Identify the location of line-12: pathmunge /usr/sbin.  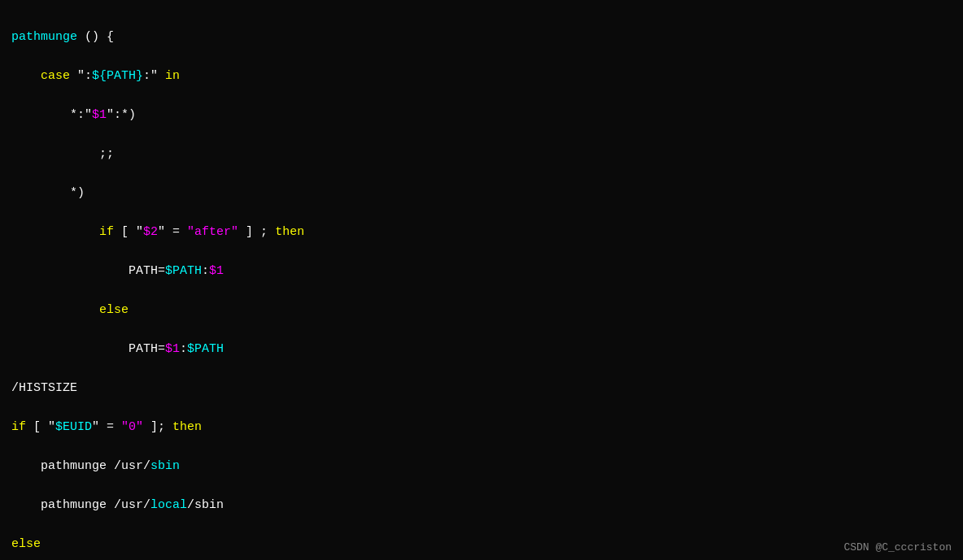
(482, 467).